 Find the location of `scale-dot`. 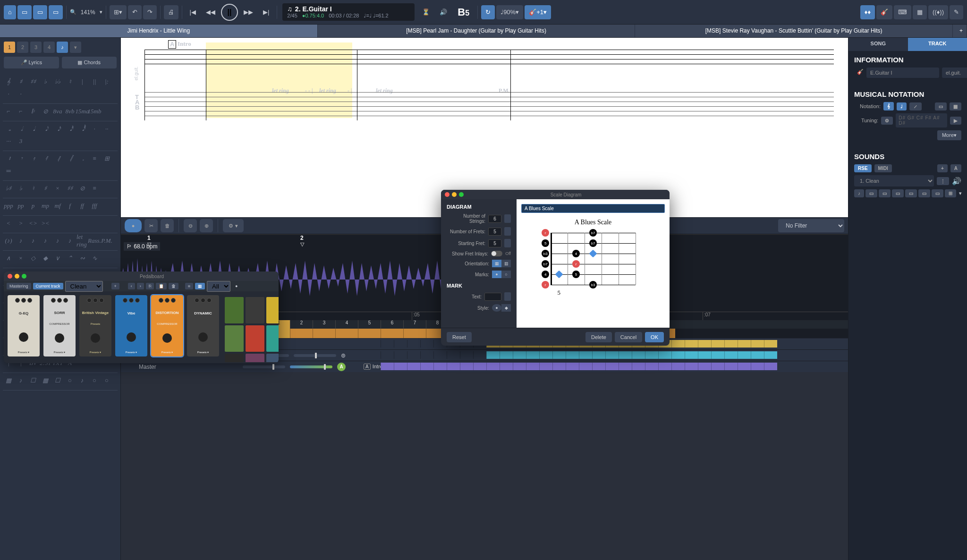

scale-dot is located at coordinates (559, 275).